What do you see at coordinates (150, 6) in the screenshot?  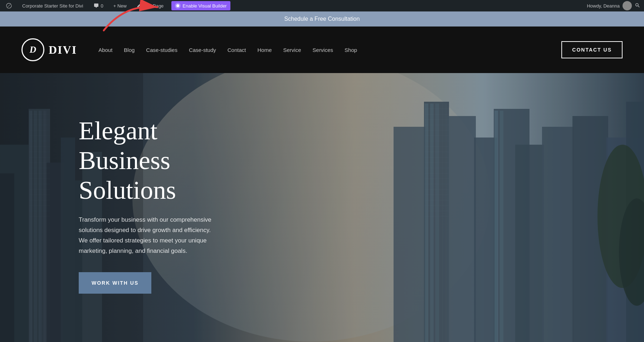 I see `edit-page-button: Edit Page` at bounding box center [150, 6].